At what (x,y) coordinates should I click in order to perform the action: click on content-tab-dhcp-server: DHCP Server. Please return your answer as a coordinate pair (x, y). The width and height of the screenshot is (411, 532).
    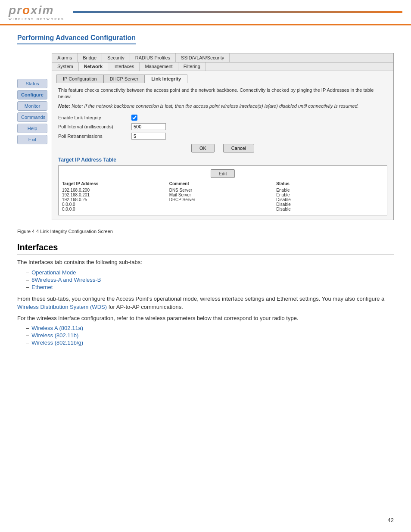
    Looking at the image, I should click on (124, 78).